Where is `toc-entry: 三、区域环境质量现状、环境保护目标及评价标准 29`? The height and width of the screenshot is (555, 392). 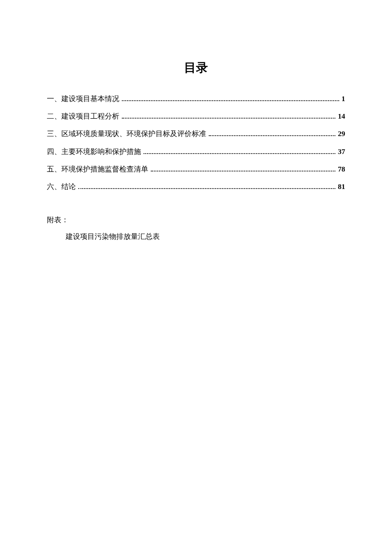 toc-entry: 三、区域环境质量现状、环境保护目标及评价标准 29 is located at coordinates (196, 134).